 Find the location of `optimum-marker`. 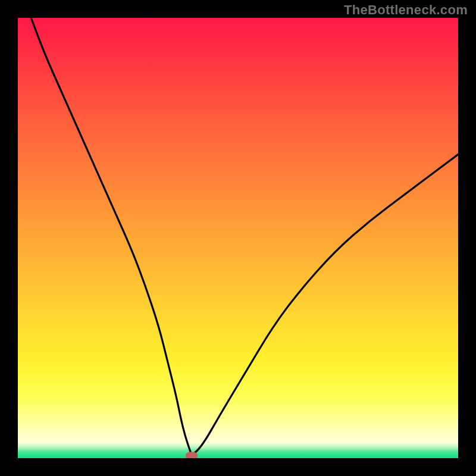

optimum-marker is located at coordinates (192, 455).